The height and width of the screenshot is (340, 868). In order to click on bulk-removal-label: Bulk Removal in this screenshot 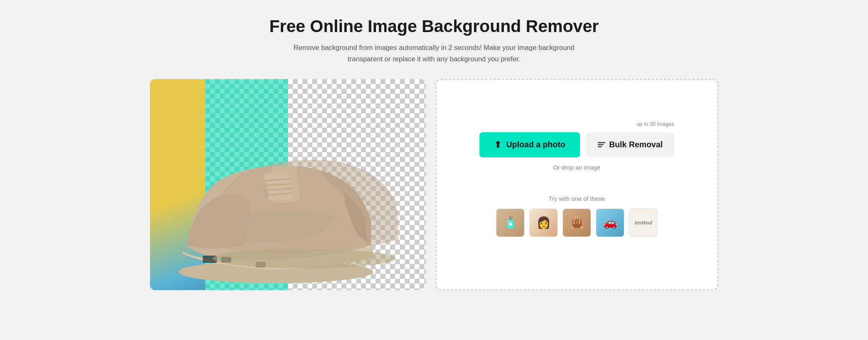, I will do `click(636, 144)`.